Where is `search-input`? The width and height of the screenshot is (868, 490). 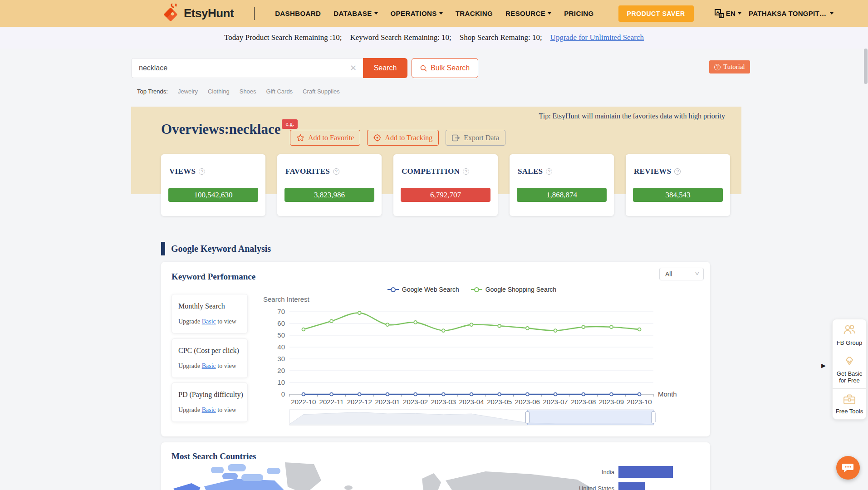
search-input is located at coordinates (247, 68).